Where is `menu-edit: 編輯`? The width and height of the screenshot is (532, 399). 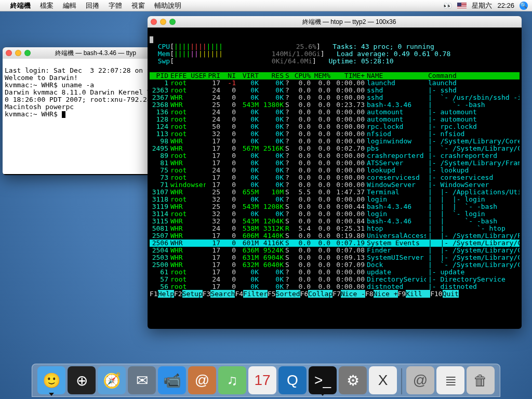 menu-edit: 編輯 is located at coordinates (70, 6).